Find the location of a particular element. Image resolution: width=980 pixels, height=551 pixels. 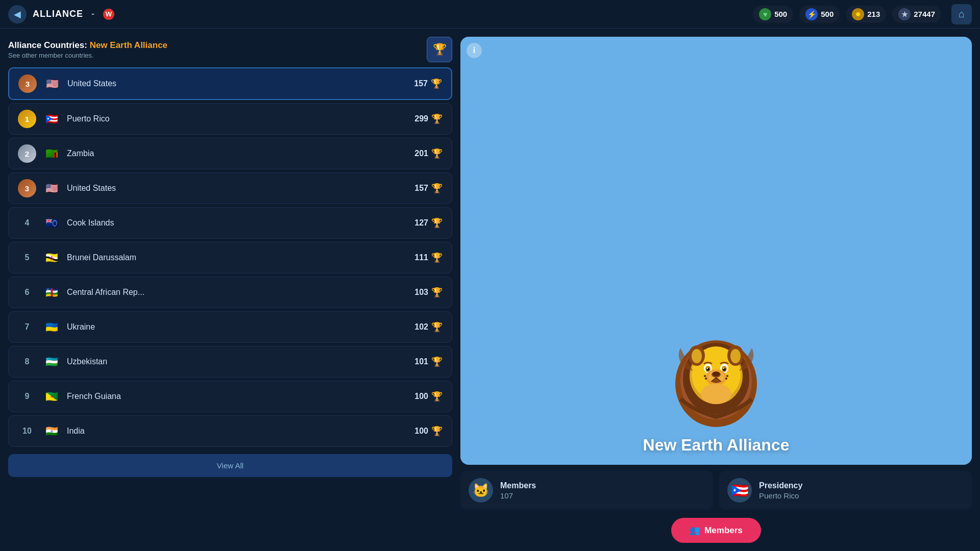

star-icon: ★ is located at coordinates (904, 14).